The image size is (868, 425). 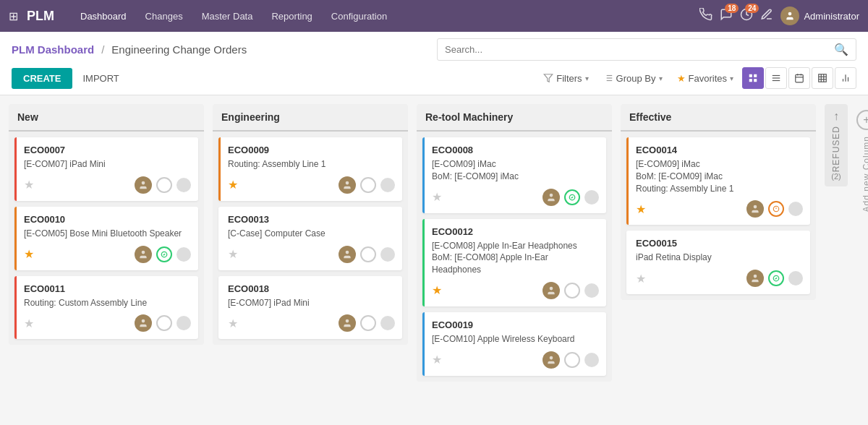 What do you see at coordinates (566, 78) in the screenshot?
I see `filters-button: Filters ▾` at bounding box center [566, 78].